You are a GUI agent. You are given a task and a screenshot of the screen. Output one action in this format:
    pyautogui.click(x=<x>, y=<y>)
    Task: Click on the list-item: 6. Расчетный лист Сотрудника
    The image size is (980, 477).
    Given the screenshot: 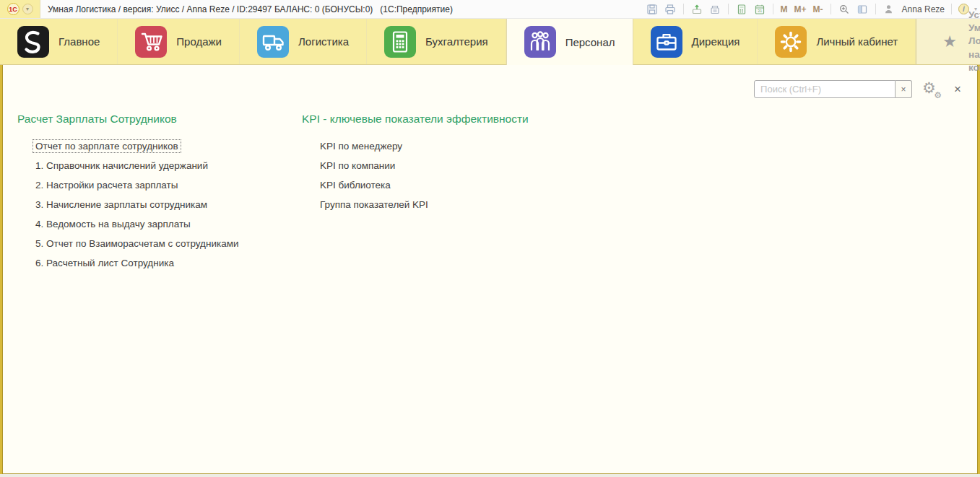 What is the action you would take?
    pyautogui.click(x=139, y=263)
    